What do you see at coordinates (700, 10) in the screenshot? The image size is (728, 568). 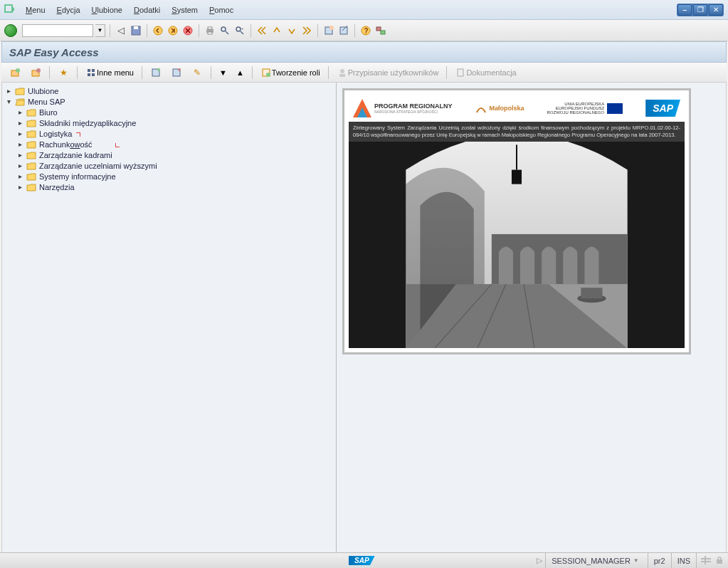 I see `window-controls: ‒ ❐ ✕` at bounding box center [700, 10].